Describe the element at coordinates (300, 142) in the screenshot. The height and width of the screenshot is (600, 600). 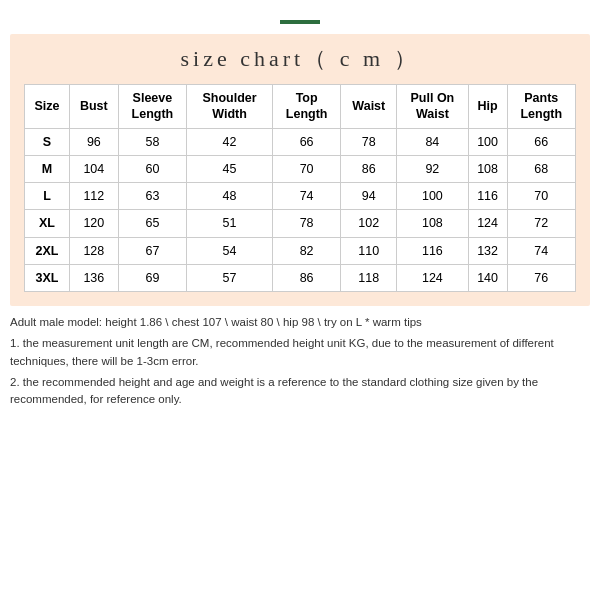
I see `table-row: S96584266788410066` at that location.